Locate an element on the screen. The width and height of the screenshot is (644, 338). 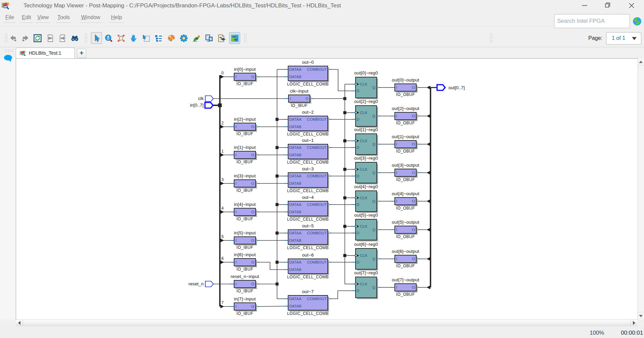
svg-text: out[2]~output is located at coordinates (406, 109).